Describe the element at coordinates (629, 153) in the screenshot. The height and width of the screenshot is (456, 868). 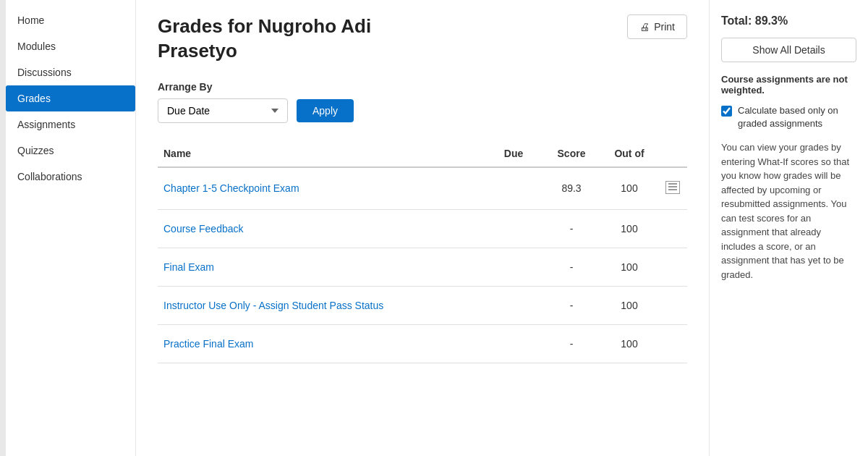
I see `col-header-out-of: Out of` at that location.